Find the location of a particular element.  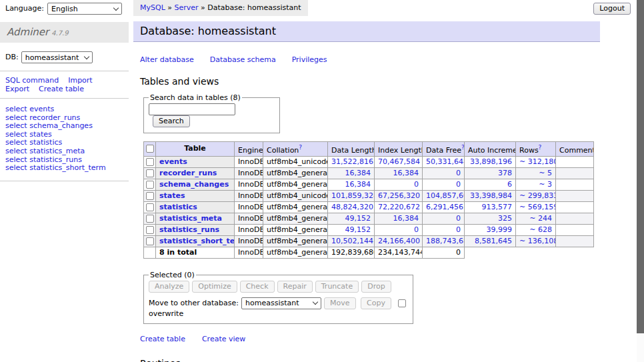

sidebar-table-links: select eventsselect recorder_runsselect … is located at coordinates (64, 140).